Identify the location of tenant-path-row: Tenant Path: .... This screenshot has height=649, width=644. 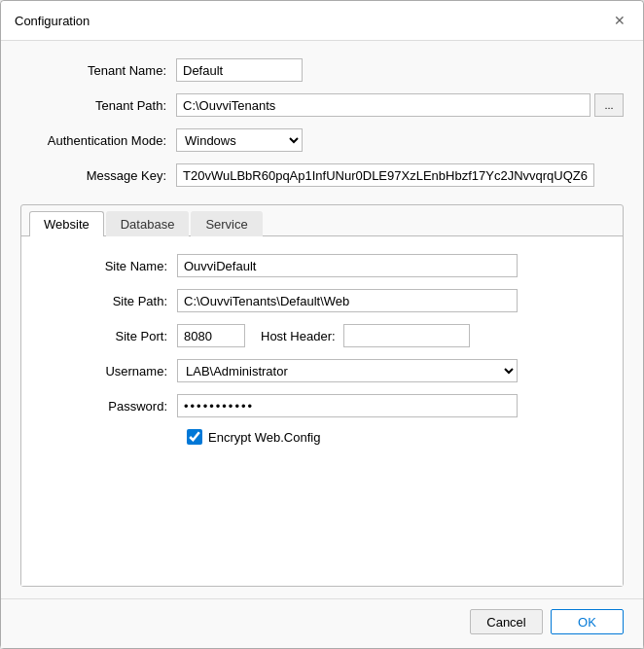
(322, 105).